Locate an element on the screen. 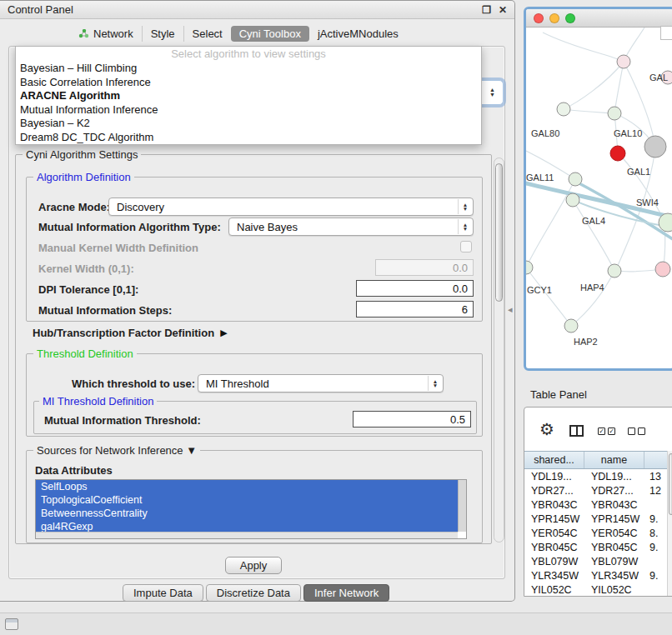 This screenshot has height=635, width=672. mini-window-icon is located at coordinates (12, 624).